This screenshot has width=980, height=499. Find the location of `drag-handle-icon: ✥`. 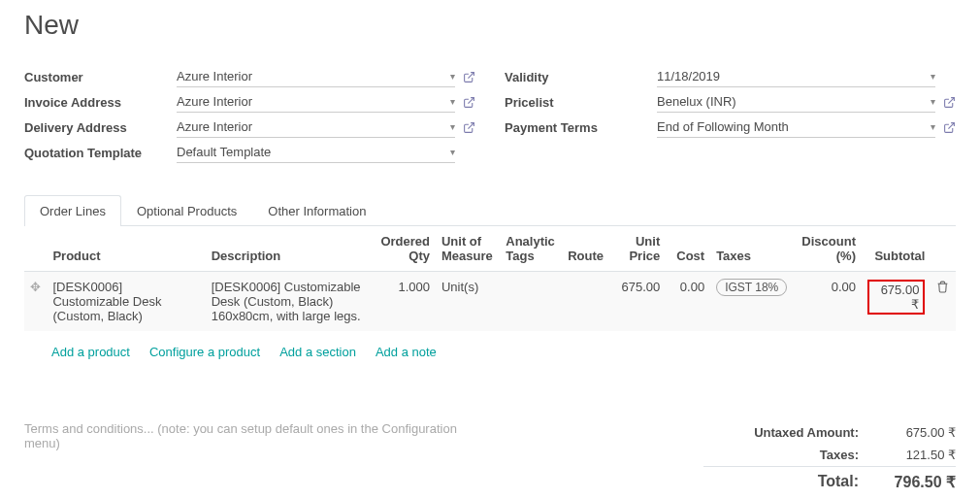

drag-handle-icon: ✥ is located at coordinates (35, 302).